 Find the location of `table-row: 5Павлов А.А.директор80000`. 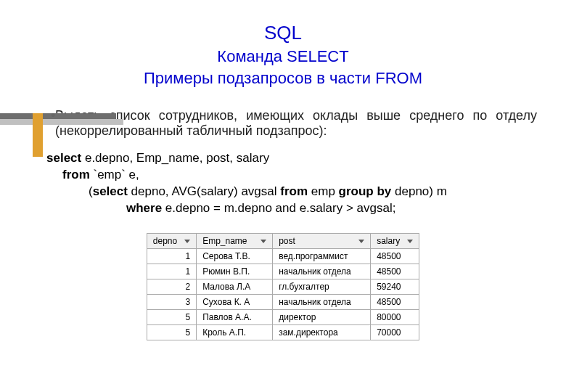

table-row: 5Павлов А.А.директор80000 is located at coordinates (283, 317).